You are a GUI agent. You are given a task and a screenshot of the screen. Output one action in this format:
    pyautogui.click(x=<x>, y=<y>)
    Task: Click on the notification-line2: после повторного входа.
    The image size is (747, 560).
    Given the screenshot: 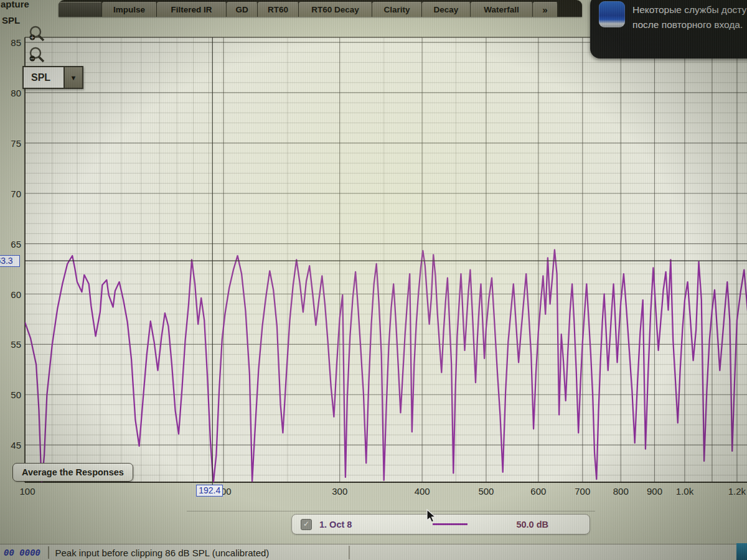 What is the action you would take?
    pyautogui.click(x=690, y=25)
    